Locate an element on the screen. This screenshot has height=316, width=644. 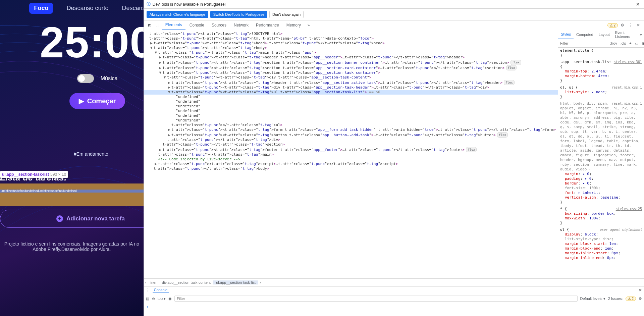
console-context-select: top ▾ is located at coordinates (162, 299).